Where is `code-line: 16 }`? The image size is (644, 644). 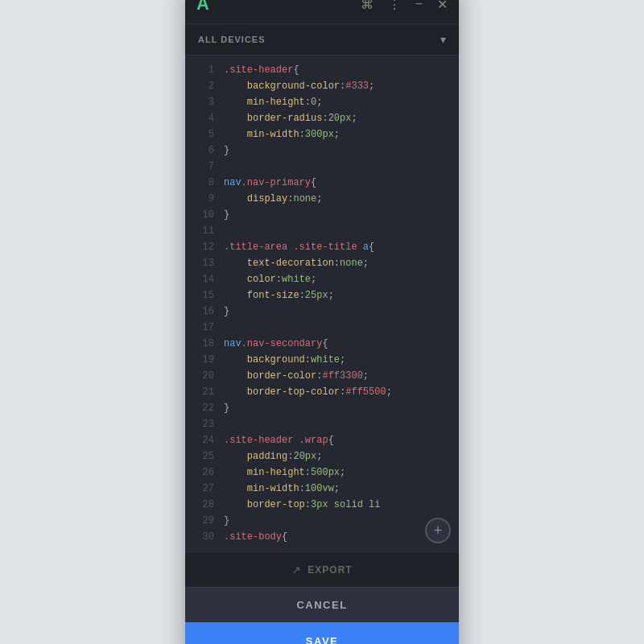
code-line: 16 } is located at coordinates (322, 312).